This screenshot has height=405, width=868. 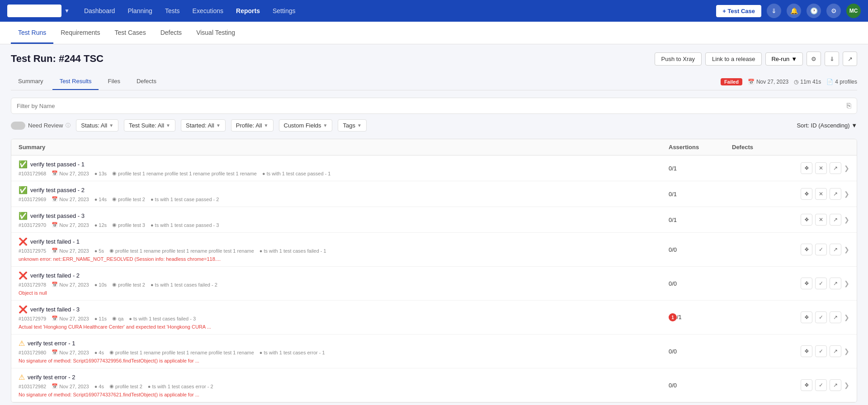 What do you see at coordinates (96, 386) in the screenshot?
I see `clock-icon: ●` at bounding box center [96, 386].